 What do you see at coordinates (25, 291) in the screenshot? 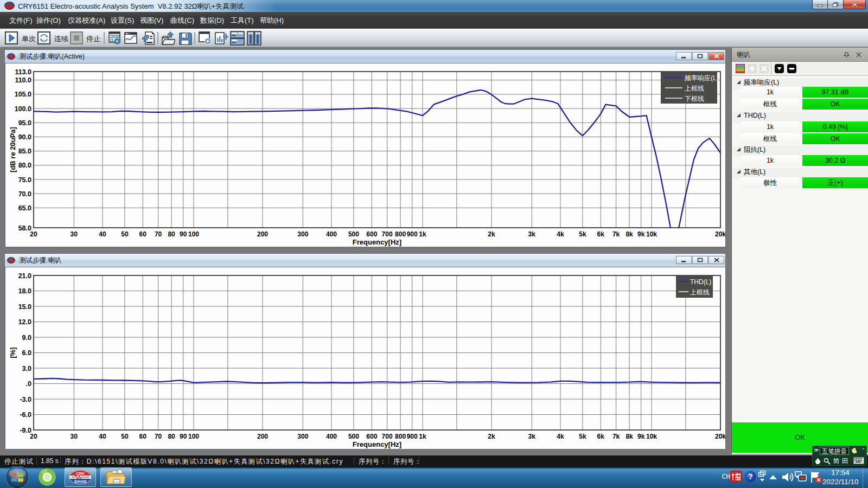
I see `svg-text: 18.0` at bounding box center [25, 291].